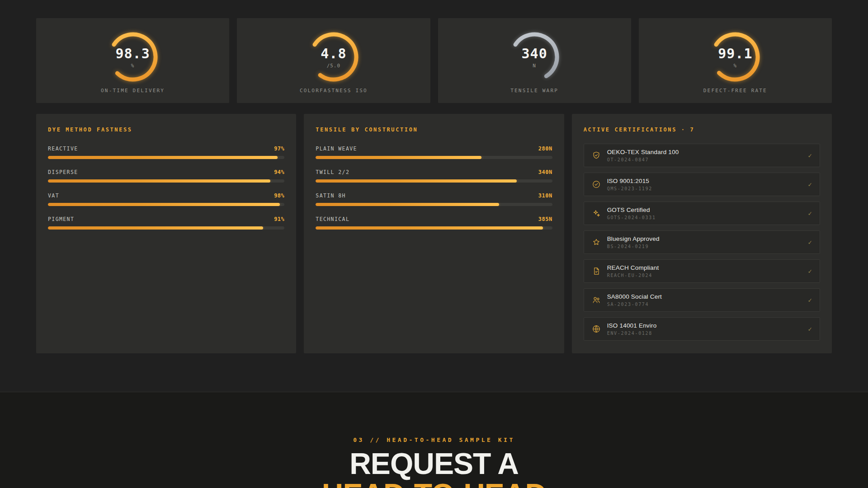 This screenshot has height=488, width=868. What do you see at coordinates (545, 172) in the screenshot?
I see `bar-value: 340N` at bounding box center [545, 172].